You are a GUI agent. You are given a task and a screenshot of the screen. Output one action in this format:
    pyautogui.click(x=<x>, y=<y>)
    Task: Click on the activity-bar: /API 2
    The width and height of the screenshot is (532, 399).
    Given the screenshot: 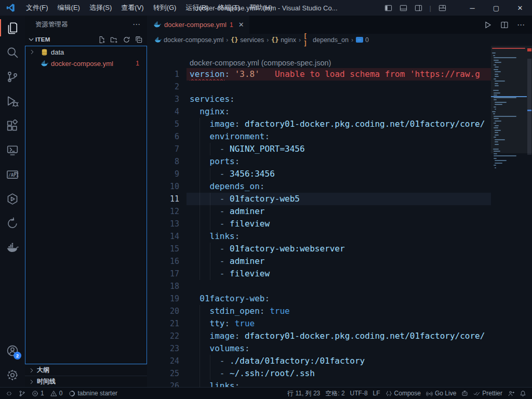 What is the action you would take?
    pyautogui.click(x=12, y=202)
    